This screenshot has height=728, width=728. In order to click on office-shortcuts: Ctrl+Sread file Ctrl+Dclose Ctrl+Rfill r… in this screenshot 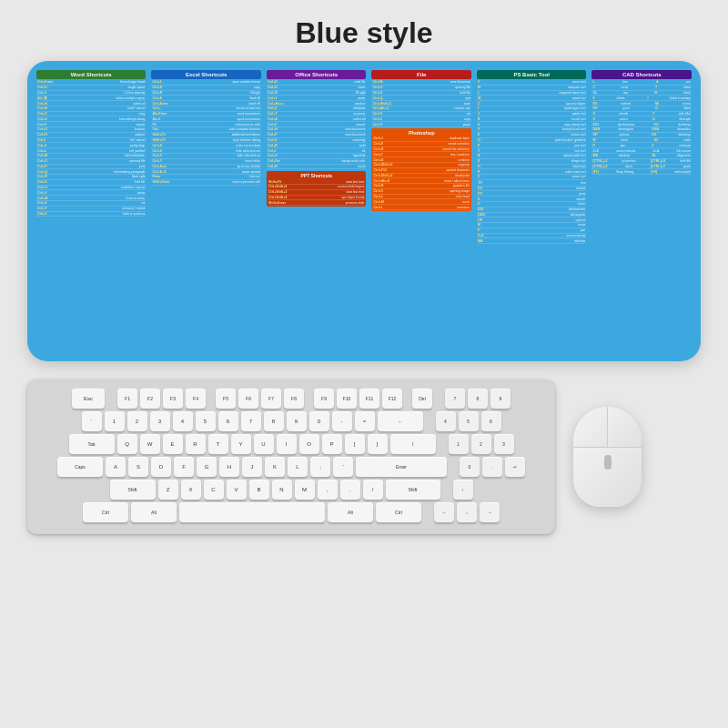, I will do `click(317, 125)`.